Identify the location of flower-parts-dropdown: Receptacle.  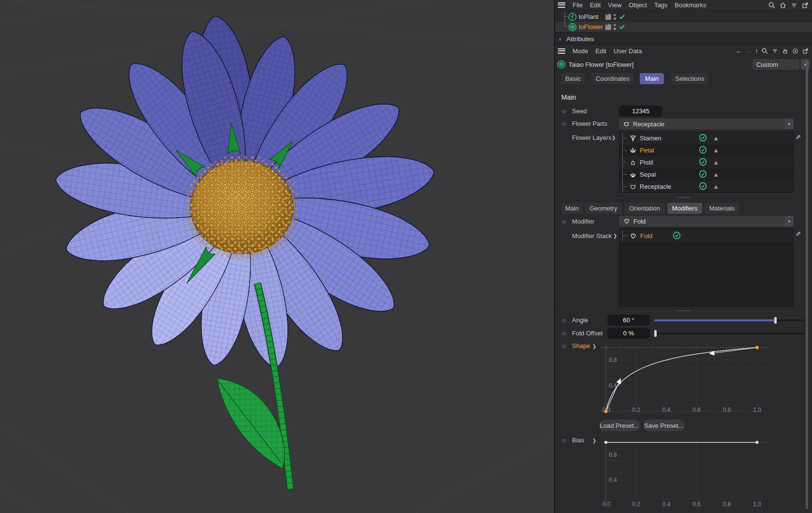
(707, 124).